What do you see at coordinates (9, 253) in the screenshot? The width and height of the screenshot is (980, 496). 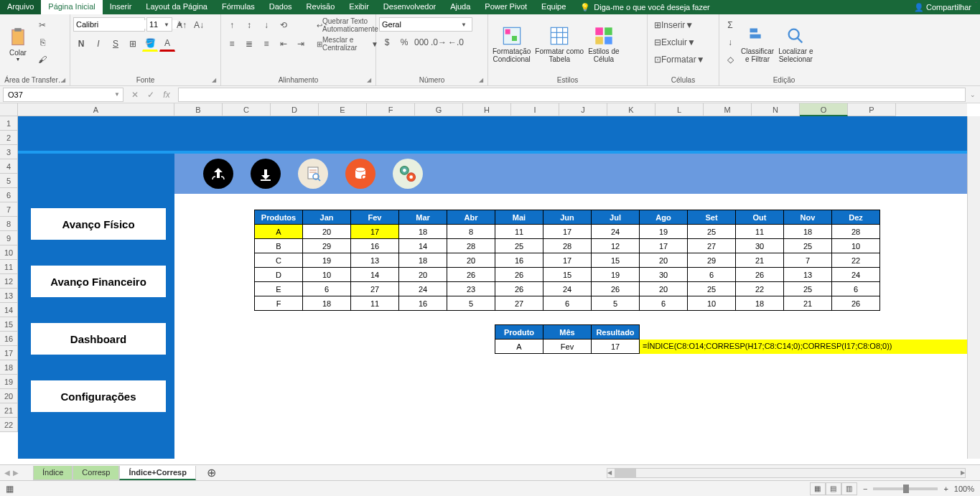 I see `row-header-10: 10` at bounding box center [9, 253].